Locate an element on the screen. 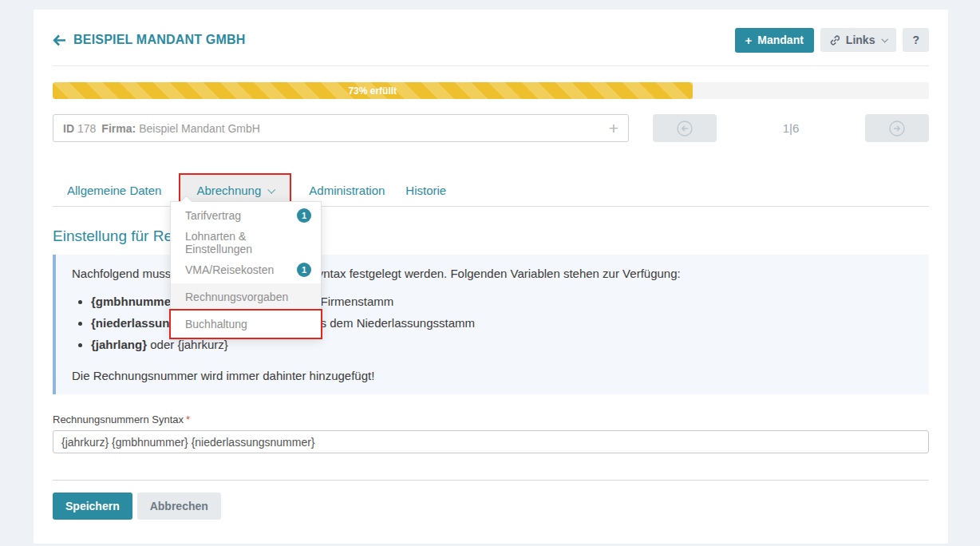 The height and width of the screenshot is (546, 980). record-counter: 1|6 is located at coordinates (791, 128).